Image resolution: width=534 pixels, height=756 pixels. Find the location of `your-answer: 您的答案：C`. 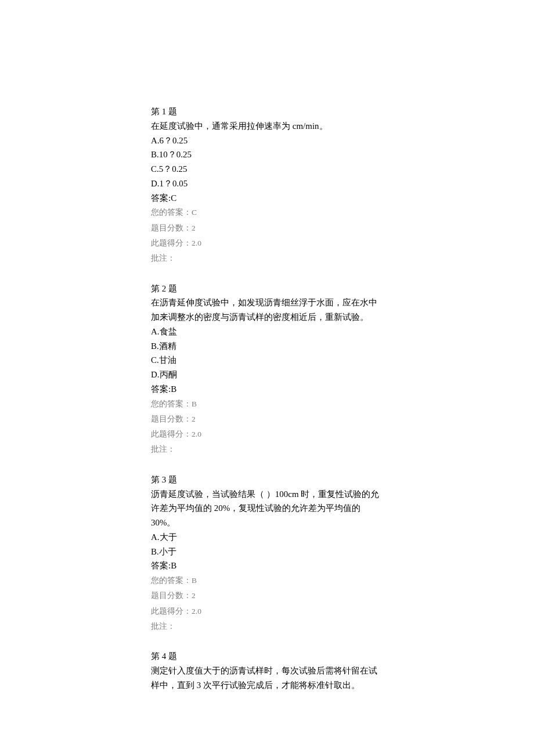

your-answer: 您的答案：C is located at coordinates (267, 213).